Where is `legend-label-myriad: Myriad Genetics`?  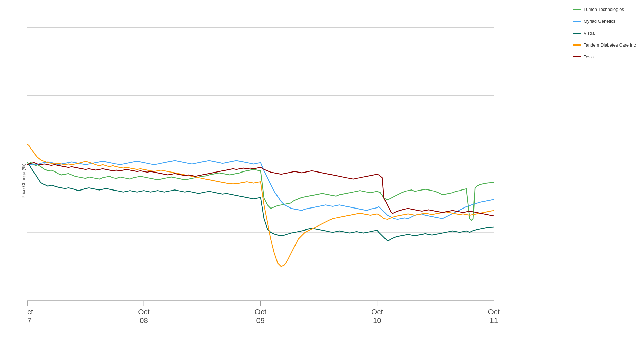
legend-label-myriad: Myriad Genetics is located at coordinates (600, 22).